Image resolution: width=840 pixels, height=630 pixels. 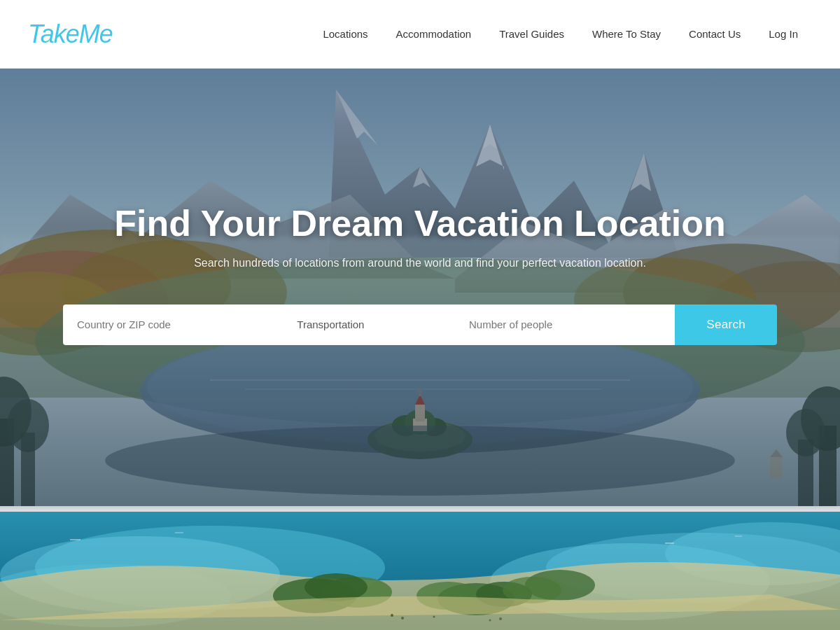 What do you see at coordinates (420, 34) in the screenshot?
I see `site-header: TakeMe Locations Accommodation Travel Gu…` at bounding box center [420, 34].